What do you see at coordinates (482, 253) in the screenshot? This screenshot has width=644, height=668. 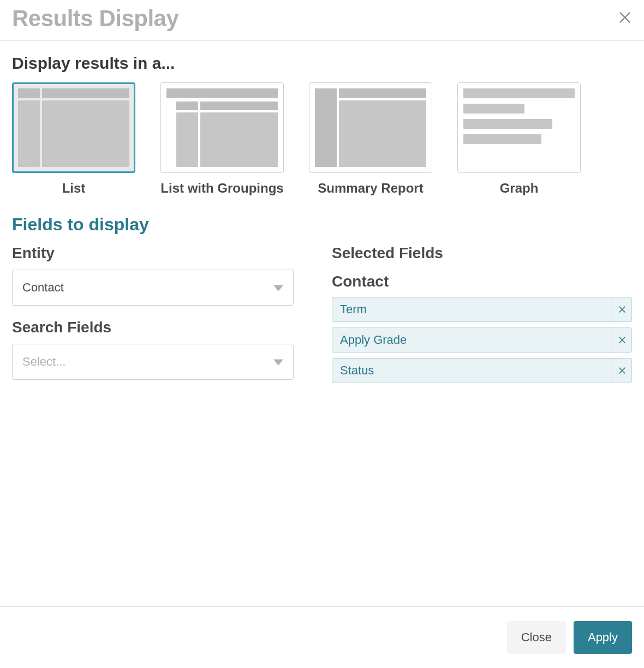 I see `selected-fields-label: Selected Fields` at bounding box center [482, 253].